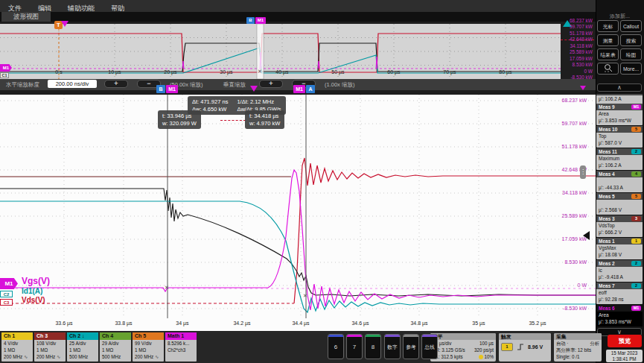  I want to click on overview-y-label: 59.707 kW, so click(577, 27).